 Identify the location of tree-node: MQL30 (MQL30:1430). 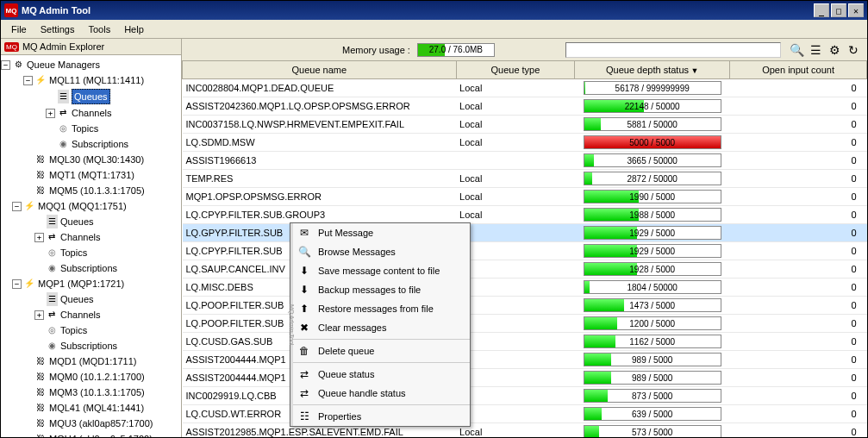
(91, 160).